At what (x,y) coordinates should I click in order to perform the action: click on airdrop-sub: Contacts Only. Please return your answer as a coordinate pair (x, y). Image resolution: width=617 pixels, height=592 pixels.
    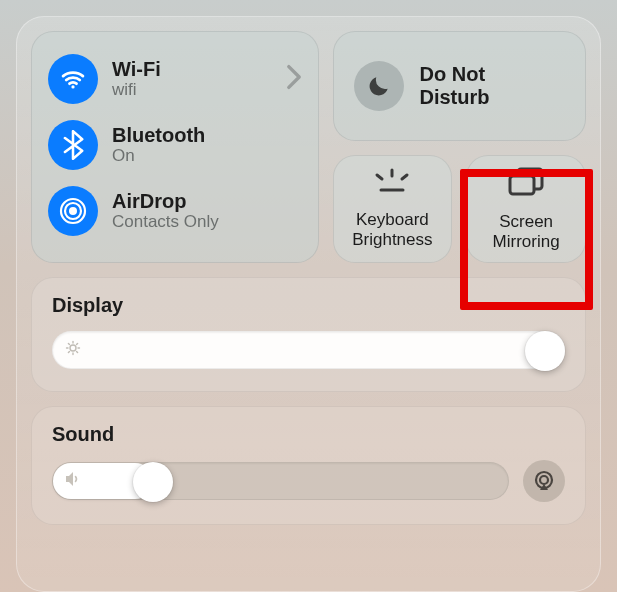
    Looking at the image, I should click on (207, 222).